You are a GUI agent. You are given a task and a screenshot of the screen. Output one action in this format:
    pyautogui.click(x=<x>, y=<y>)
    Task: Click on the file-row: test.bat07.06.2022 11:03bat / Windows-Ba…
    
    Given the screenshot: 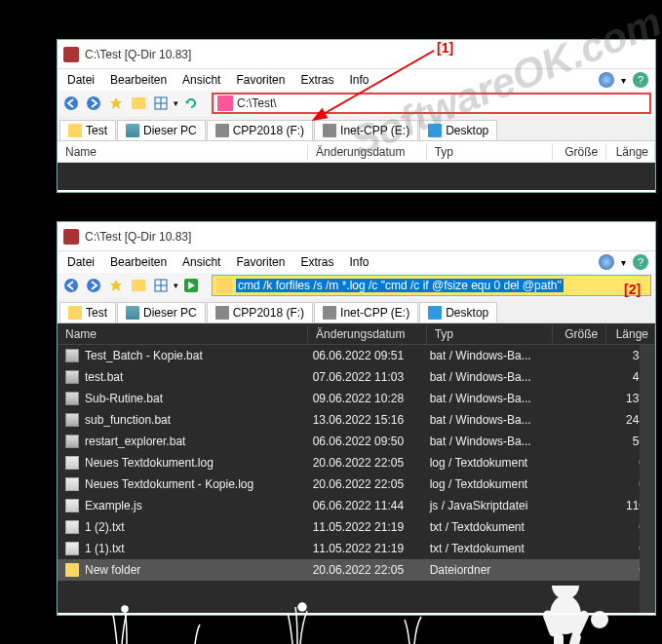 What is the action you would take?
    pyautogui.click(x=357, y=377)
    